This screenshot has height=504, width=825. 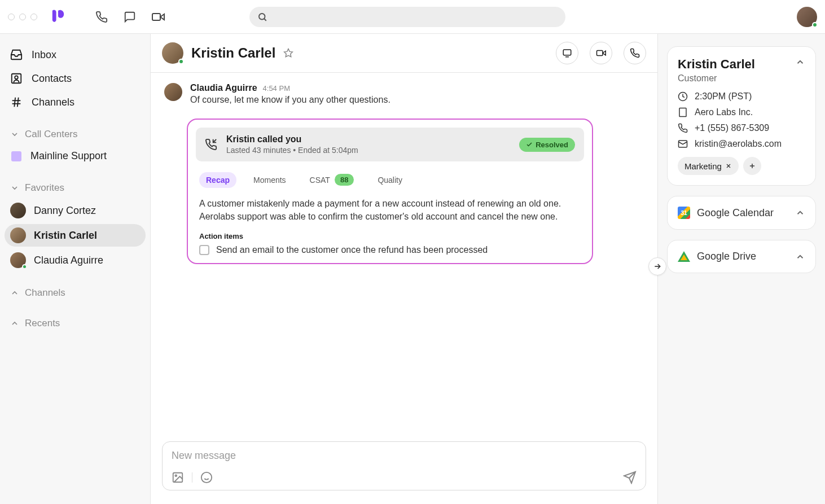 I want to click on contact-name: Kristin Carlel, so click(x=717, y=64).